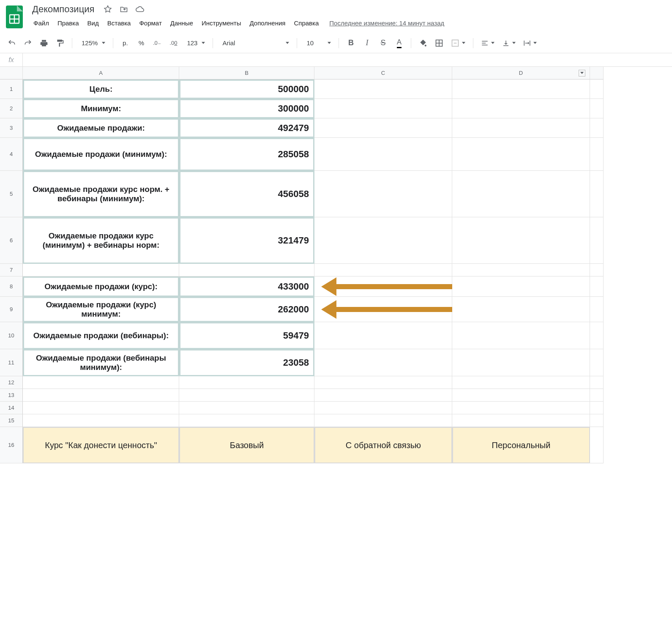  What do you see at coordinates (11, 421) in the screenshot?
I see `row-header: 15` at bounding box center [11, 421].